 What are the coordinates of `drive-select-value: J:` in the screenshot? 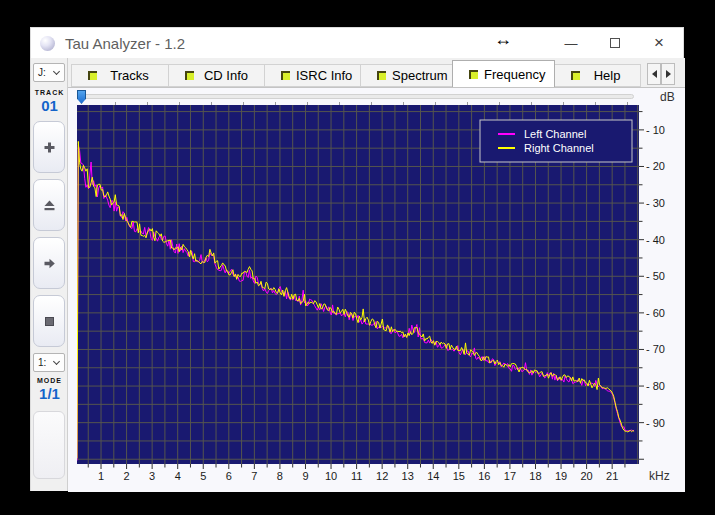 It's located at (42, 72).